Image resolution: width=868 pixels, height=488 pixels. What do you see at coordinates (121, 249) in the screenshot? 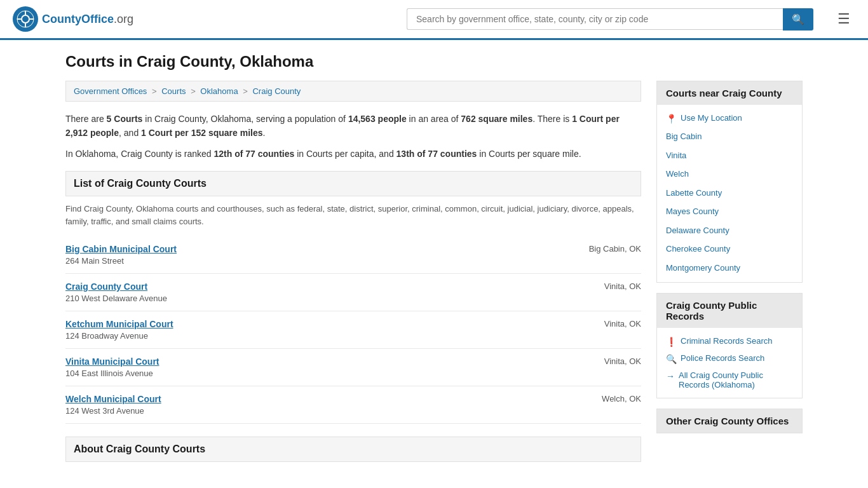
I see `court-name-0: Big Cabin Municipal Court` at bounding box center [121, 249].